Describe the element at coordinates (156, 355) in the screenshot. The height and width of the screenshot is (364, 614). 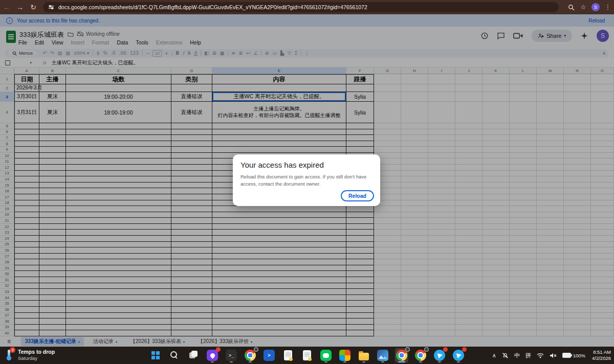
I see `windows-start-icon` at that location.